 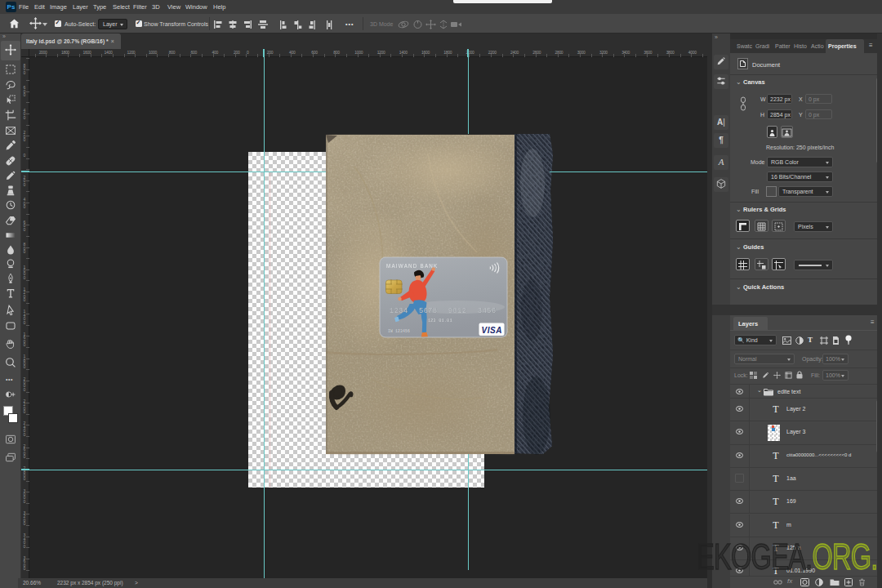 I want to click on svg-text: 3456, so click(x=487, y=311).